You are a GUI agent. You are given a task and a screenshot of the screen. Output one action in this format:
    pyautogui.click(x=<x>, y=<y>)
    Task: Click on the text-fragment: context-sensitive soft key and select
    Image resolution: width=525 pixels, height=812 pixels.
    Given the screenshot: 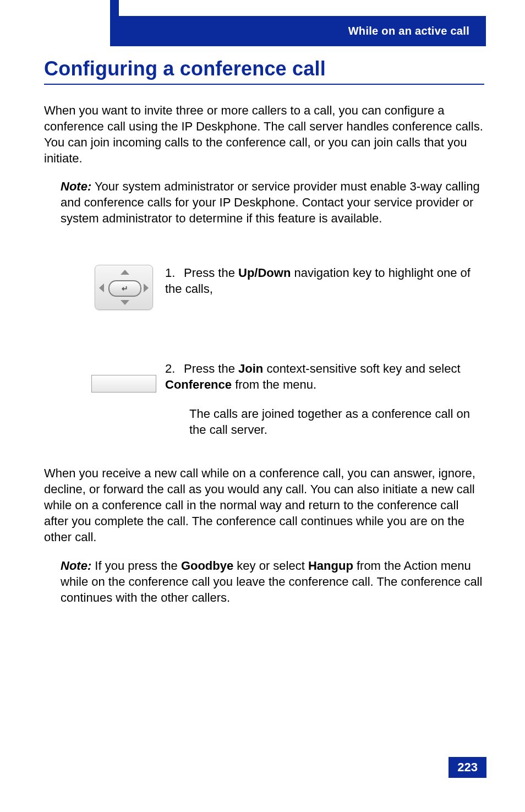 What is the action you would take?
    pyautogui.click(x=362, y=369)
    